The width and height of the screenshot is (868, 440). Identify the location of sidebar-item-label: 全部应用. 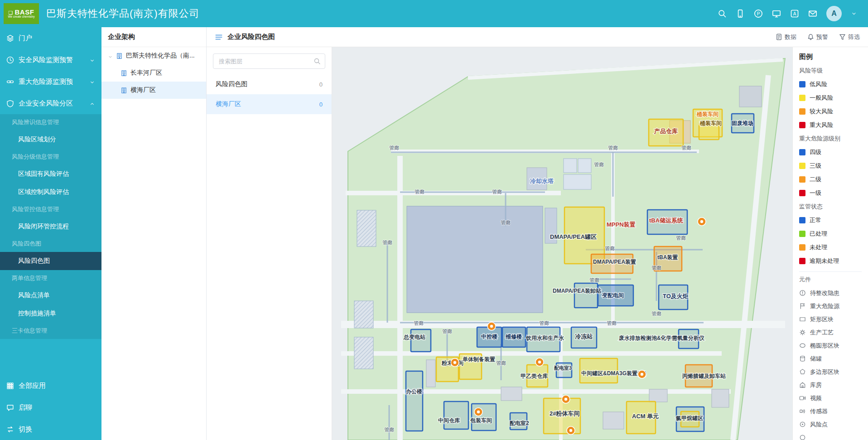
(32, 386).